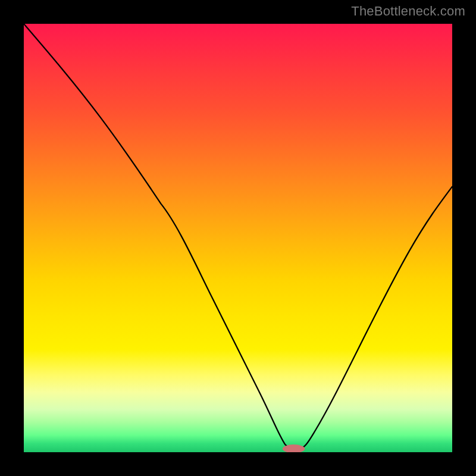 The width and height of the screenshot is (476, 476). Describe the element at coordinates (408, 11) in the screenshot. I see `watermark-text: TheBottleneck.com` at that location.